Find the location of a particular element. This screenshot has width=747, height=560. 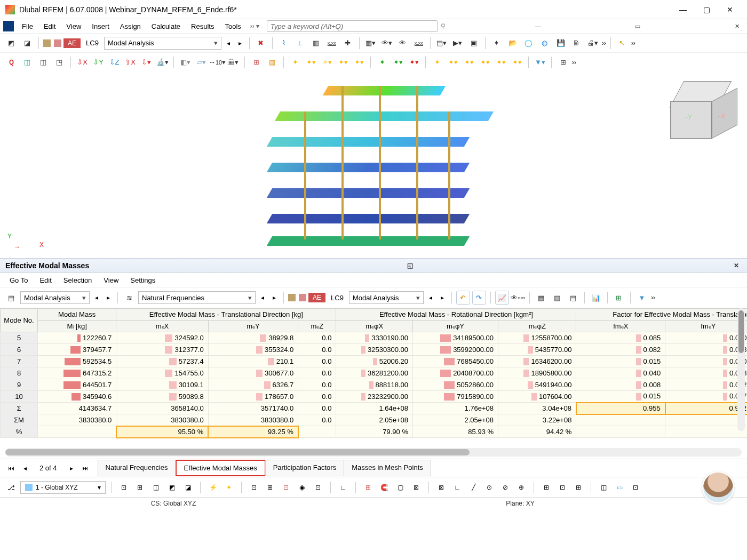

panel-menu-selection: Selection is located at coordinates (78, 281).